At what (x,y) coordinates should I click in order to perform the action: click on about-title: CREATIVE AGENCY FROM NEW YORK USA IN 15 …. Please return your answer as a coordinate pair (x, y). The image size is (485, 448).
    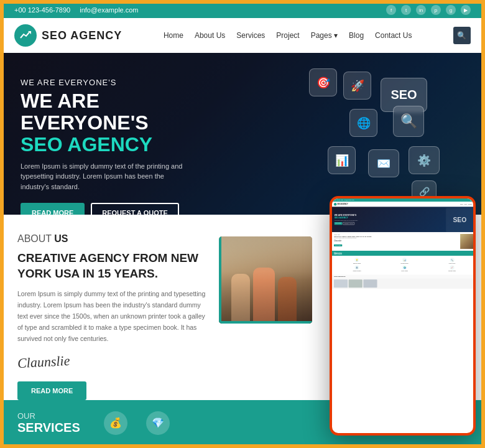
    Looking at the image, I should click on (112, 266).